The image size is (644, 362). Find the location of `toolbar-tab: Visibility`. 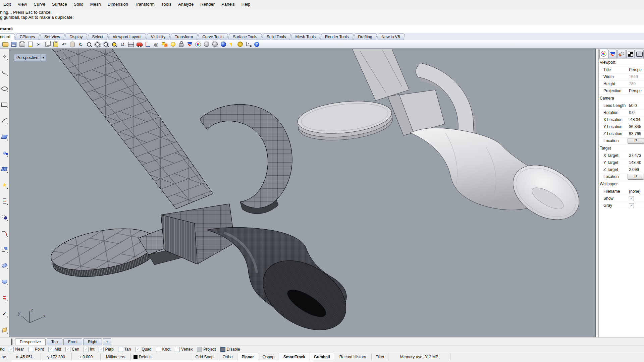

toolbar-tab: Visibility is located at coordinates (158, 37).